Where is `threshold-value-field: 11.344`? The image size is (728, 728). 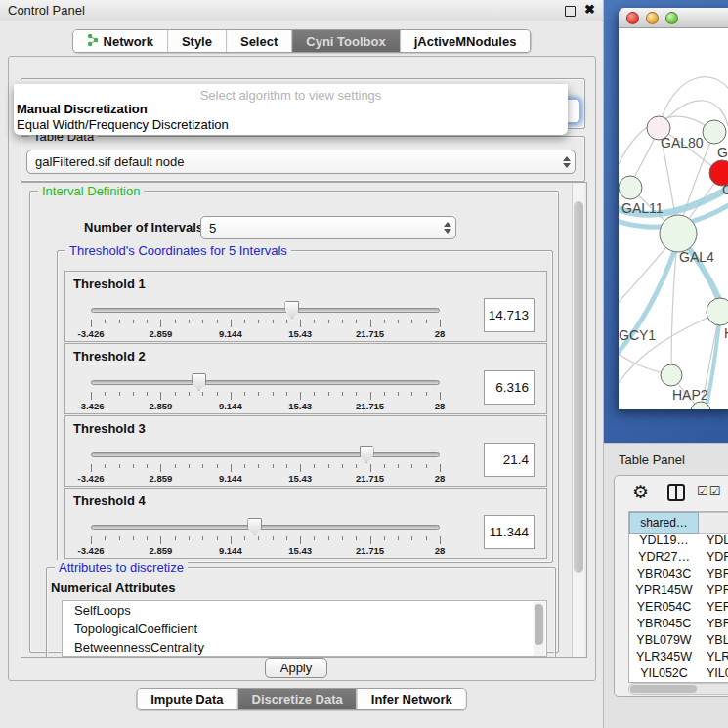
threshold-value-field: 11.344 is located at coordinates (509, 532).